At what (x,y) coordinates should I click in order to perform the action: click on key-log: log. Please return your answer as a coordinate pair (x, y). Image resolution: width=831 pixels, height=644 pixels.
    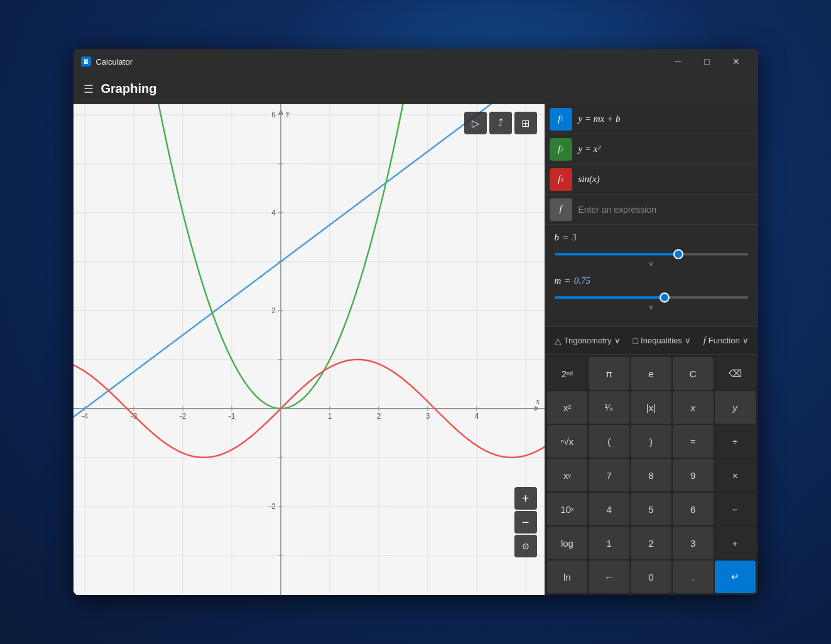
    Looking at the image, I should click on (568, 543).